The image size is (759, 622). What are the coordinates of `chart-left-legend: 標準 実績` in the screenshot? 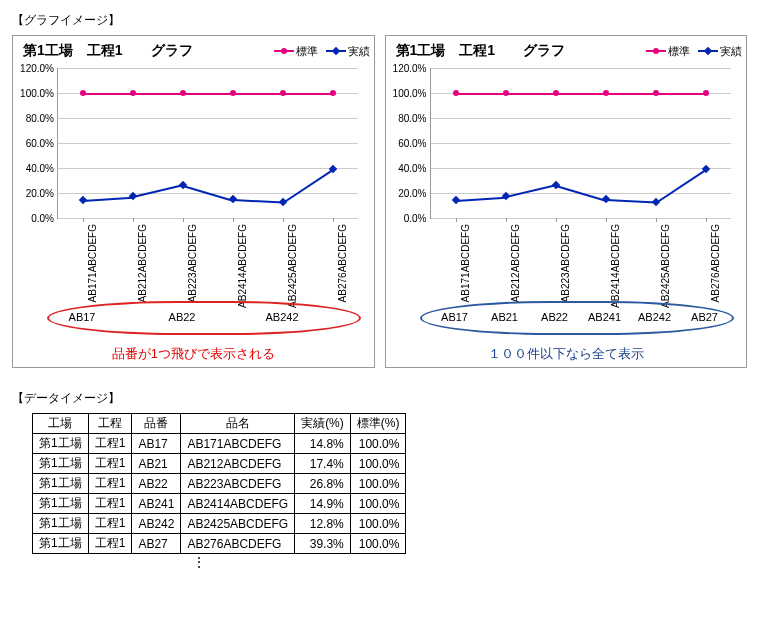 It's located at (319, 52).